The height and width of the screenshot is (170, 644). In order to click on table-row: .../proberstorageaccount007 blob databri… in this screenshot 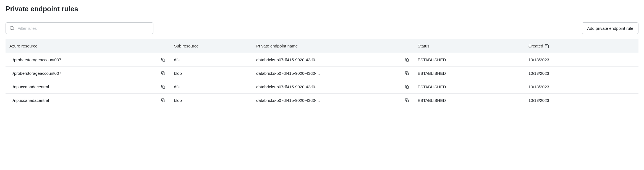, I will do `click(322, 73)`.